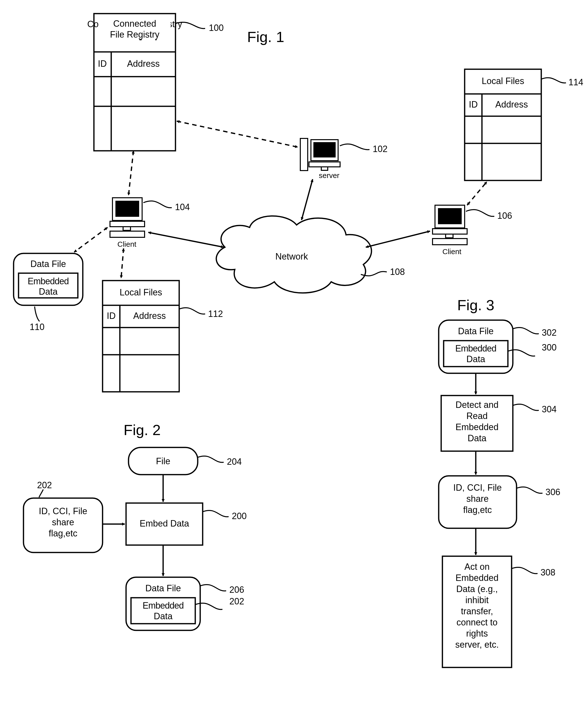  What do you see at coordinates (477, 589) in the screenshot?
I see `svg-text: Data (e.g.,` at bounding box center [477, 589].